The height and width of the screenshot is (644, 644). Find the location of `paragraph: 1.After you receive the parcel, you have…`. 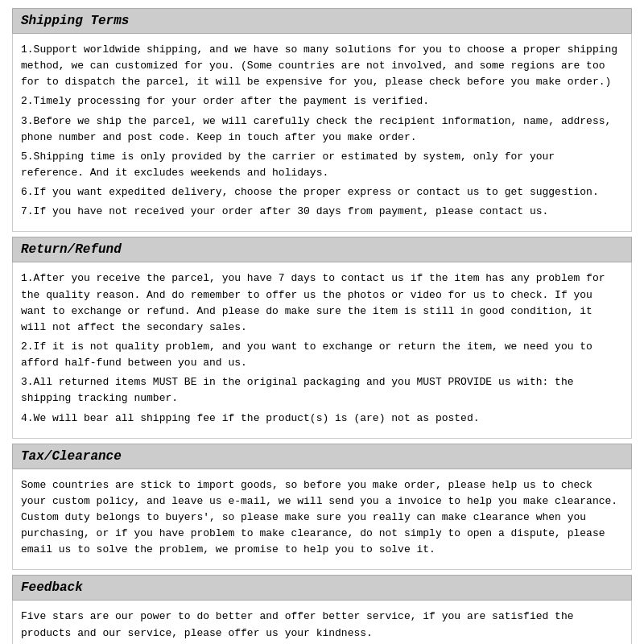

paragraph: 1.After you receive the parcel, you have… is located at coordinates (322, 303).